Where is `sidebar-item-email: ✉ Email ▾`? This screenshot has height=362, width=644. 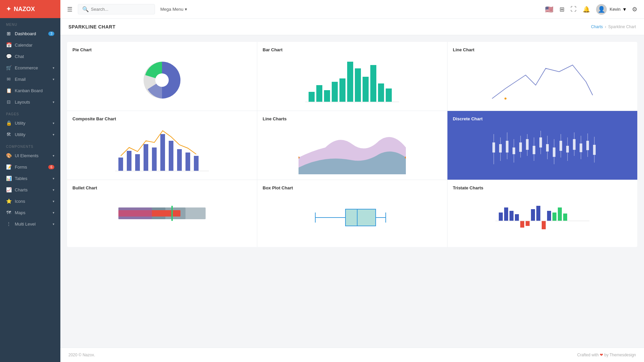
sidebar-item-email: ✉ Email ▾ is located at coordinates (30, 79).